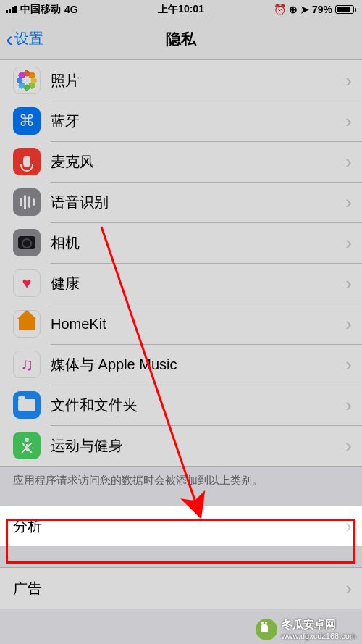  I want to click on row-analytics: 分析 ›, so click(181, 526).